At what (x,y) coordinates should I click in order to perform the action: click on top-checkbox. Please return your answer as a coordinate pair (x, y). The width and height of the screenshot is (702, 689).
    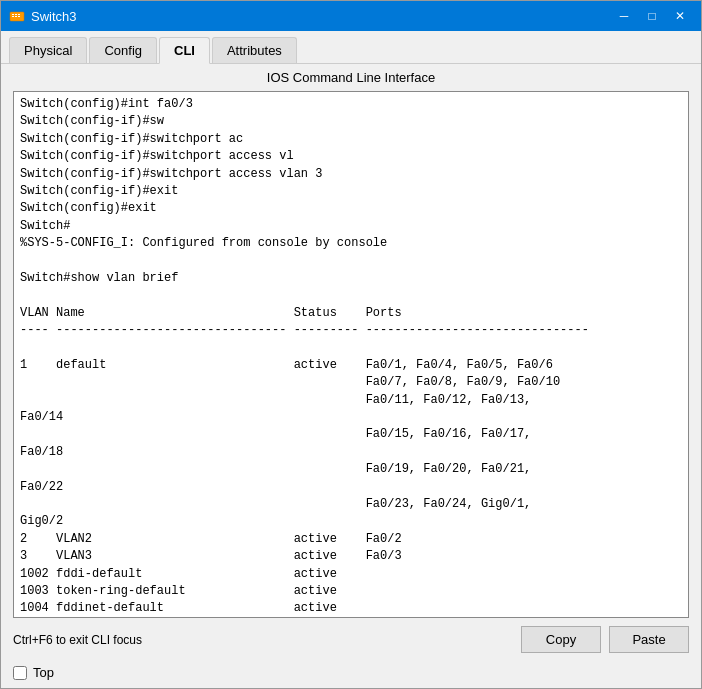
    Looking at the image, I should click on (20, 673).